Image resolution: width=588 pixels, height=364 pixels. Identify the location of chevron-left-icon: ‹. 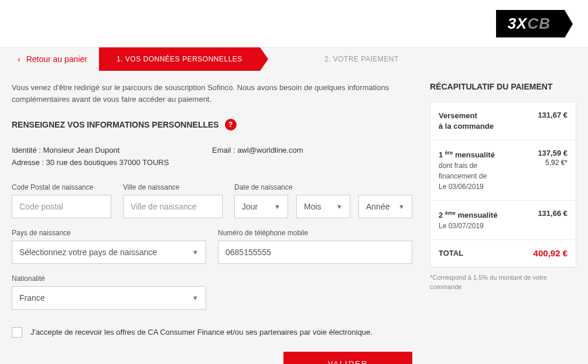
(19, 59).